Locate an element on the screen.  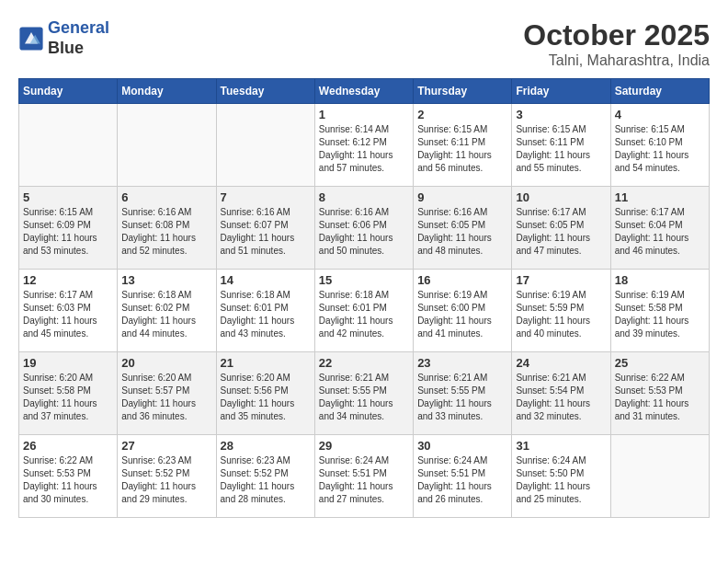
day-number: 13 is located at coordinates (166, 280).